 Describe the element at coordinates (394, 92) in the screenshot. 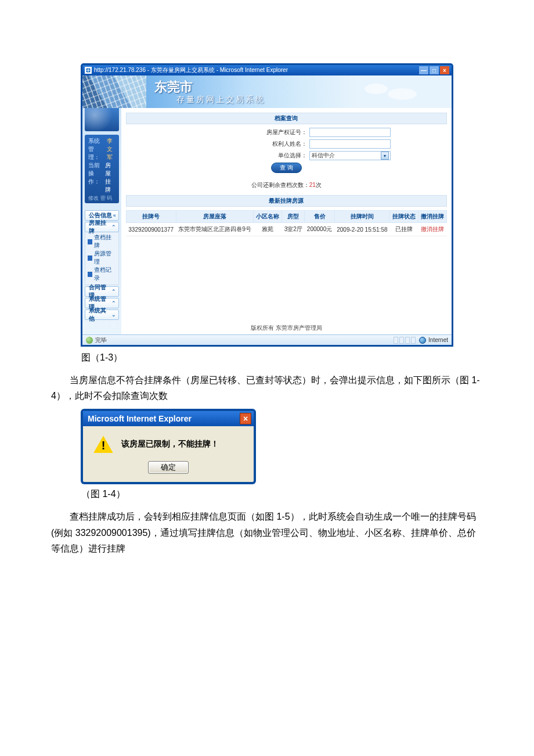

I see `header-clouds-graphic` at that location.